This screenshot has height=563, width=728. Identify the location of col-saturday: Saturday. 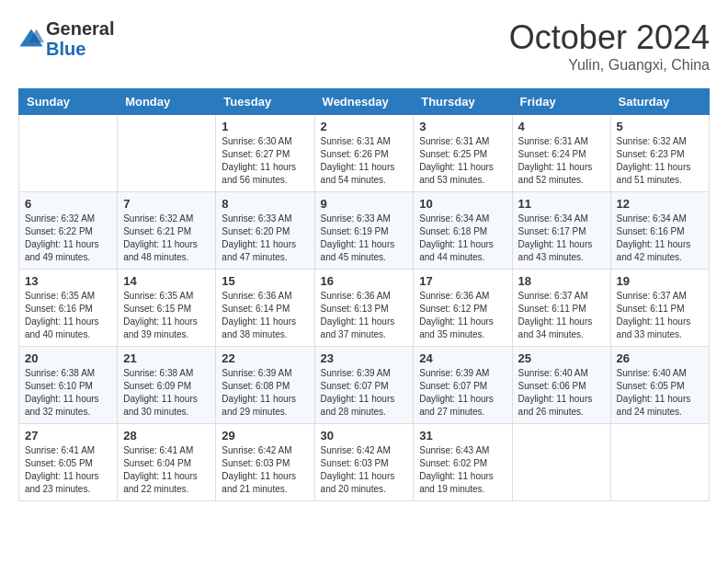
(660, 102).